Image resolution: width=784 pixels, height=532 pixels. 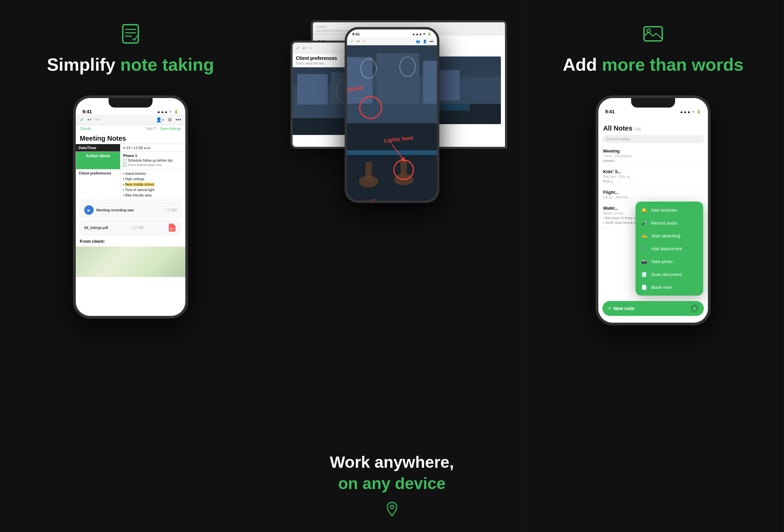 I want to click on pen-icon: ✍️, so click(x=644, y=236).